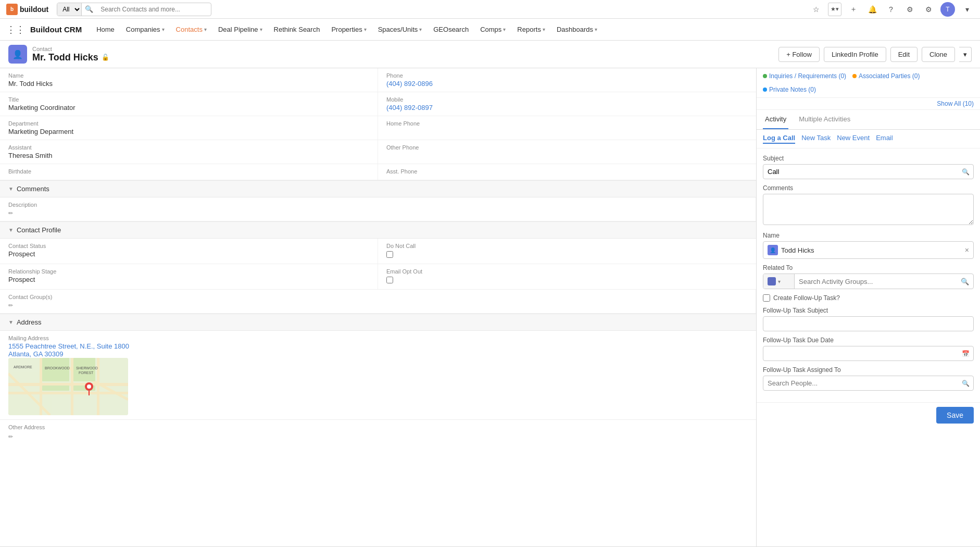 The image size is (980, 547). Describe the element at coordinates (776, 120) in the screenshot. I see `tab-activity: Activity` at that location.